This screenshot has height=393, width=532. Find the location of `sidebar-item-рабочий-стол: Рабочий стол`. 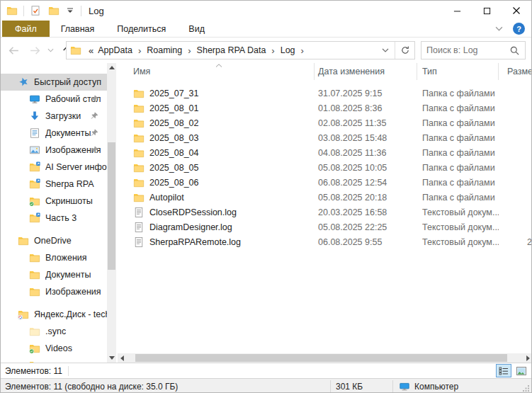

sidebar-item-рабочий-стол: Рабочий стол is located at coordinates (54, 99).